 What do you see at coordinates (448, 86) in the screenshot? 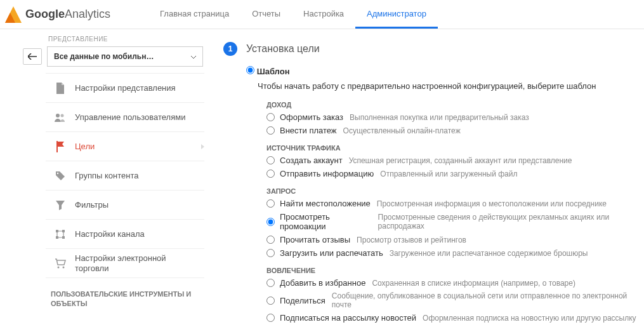
I see `goal-type-help: Чтобы начать работу с предварительно нас…` at bounding box center [448, 86].